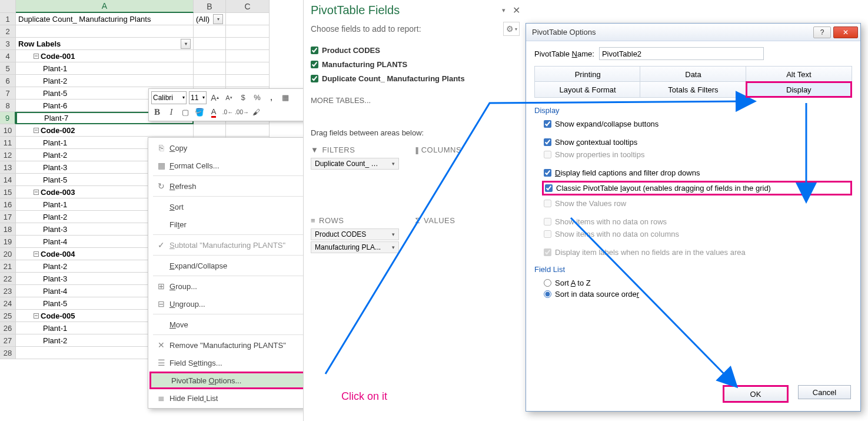 Image resolution: width=868 pixels, height=421 pixels. What do you see at coordinates (8, 217) in the screenshot?
I see `row-header: 17` at bounding box center [8, 217].